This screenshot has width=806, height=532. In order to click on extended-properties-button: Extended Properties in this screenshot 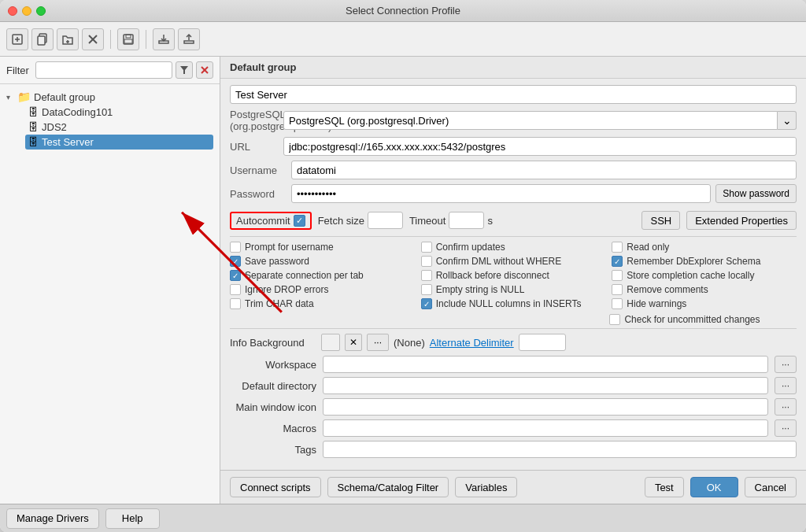, I will do `click(741, 220)`.